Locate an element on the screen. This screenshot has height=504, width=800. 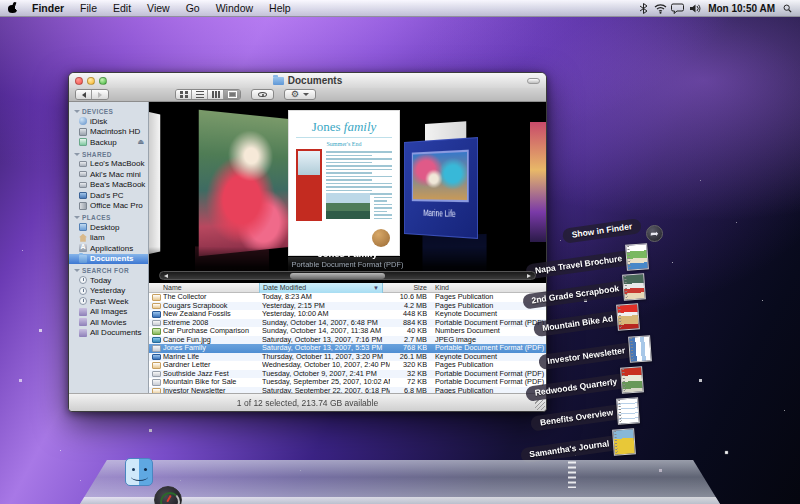
sidebar-item-all-documents: All Documents is located at coordinates (108, 334).